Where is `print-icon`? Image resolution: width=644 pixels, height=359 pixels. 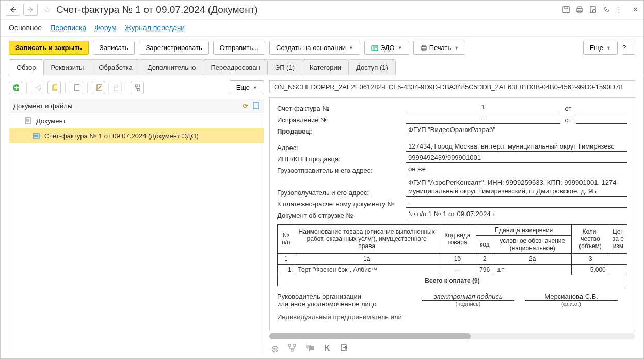
print-icon is located at coordinates (579, 10).